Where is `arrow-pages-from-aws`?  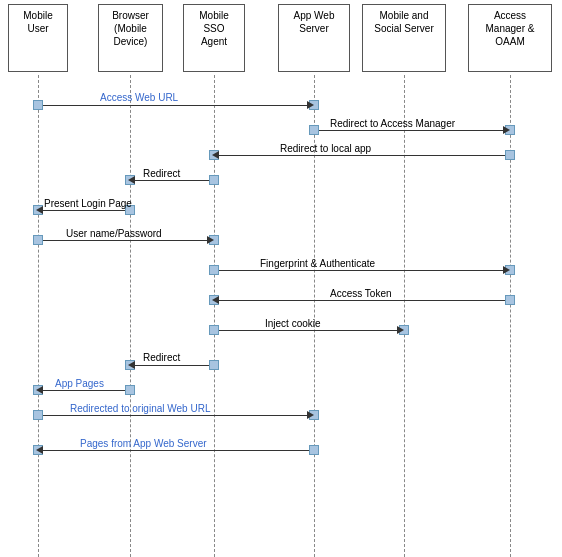 arrow-pages-from-aws is located at coordinates (176, 450).